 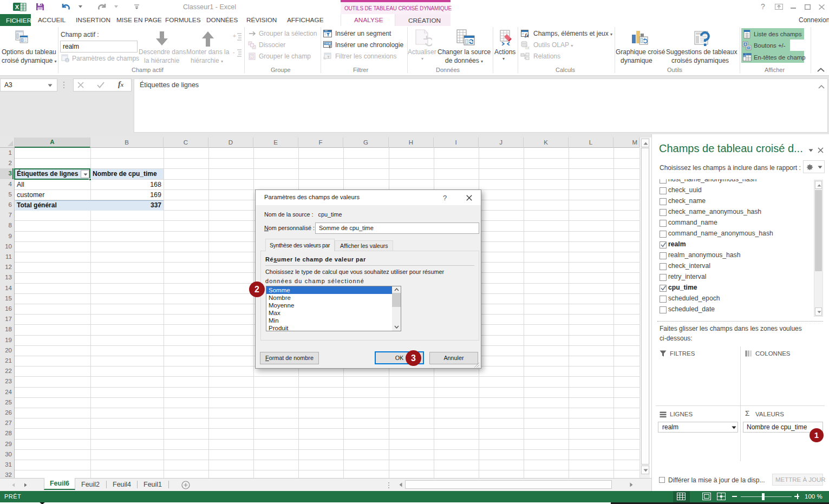 I want to click on svg-text: X, so click(x=17, y=7).